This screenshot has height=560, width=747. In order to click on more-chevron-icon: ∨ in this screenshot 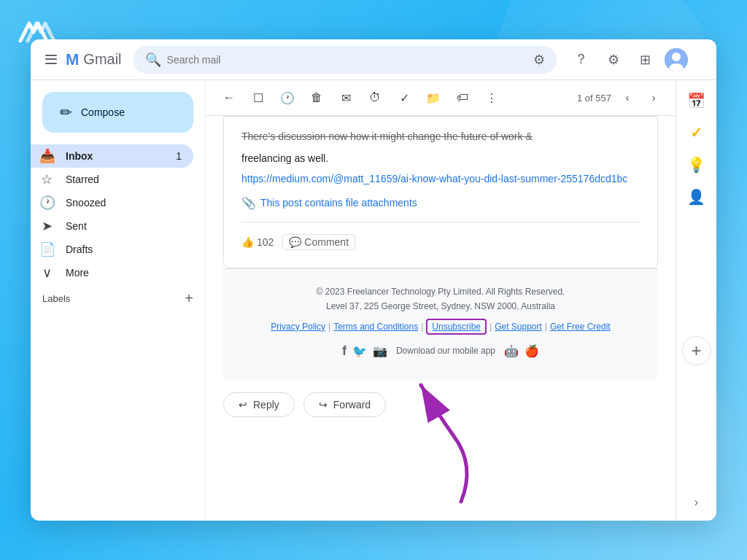, I will do `click(47, 273)`.